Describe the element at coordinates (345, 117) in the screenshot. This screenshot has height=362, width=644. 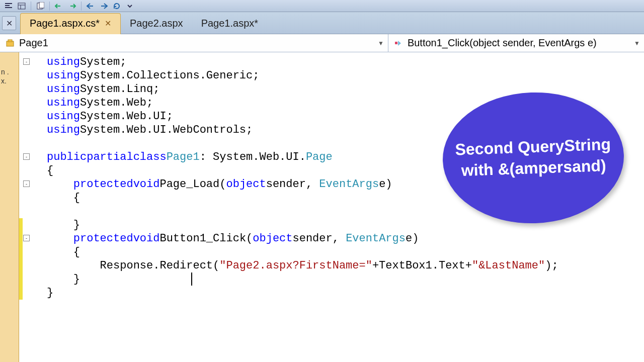
I see `code-line: usingSystem.Web.UI;` at that location.